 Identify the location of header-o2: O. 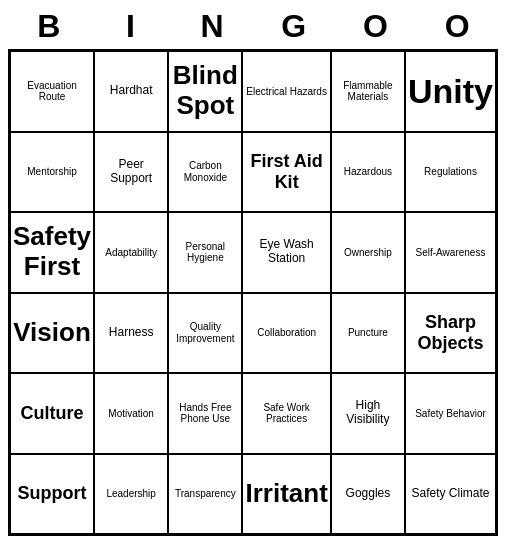
(457, 26).